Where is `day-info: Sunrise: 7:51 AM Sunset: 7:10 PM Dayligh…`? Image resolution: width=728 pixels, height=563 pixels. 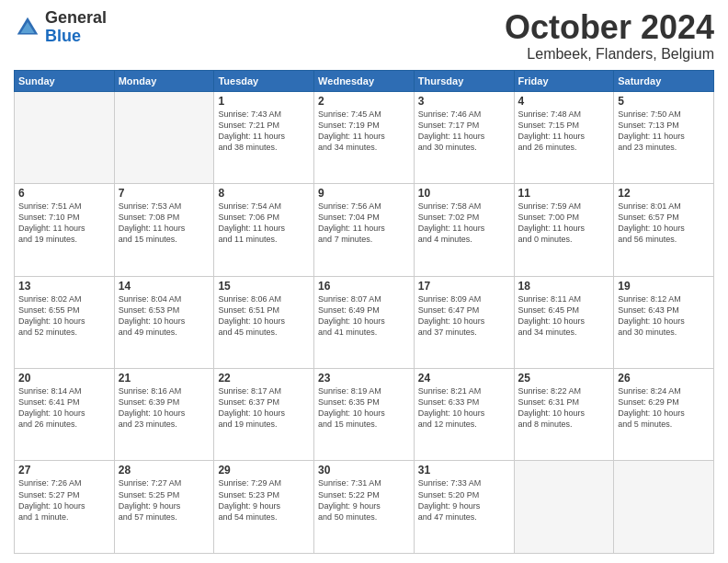
day-info: Sunrise: 7:51 AM Sunset: 7:10 PM Dayligh… is located at coordinates (64, 223).